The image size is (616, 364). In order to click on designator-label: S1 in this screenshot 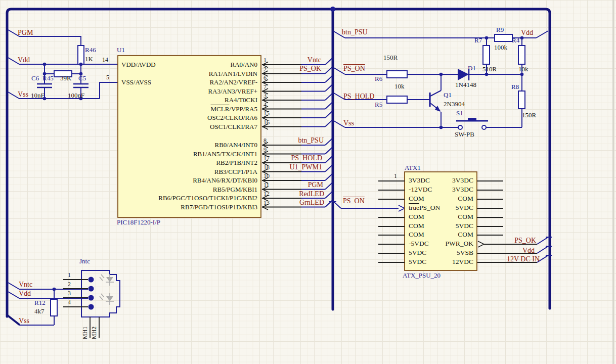, I will do `click(460, 113)`.